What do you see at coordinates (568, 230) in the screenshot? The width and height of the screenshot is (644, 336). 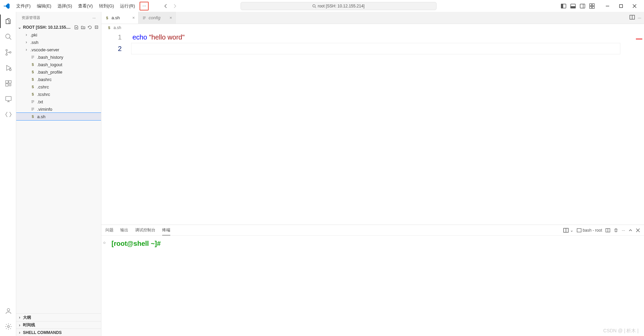 I see `terminal-split-icon: ⌄` at bounding box center [568, 230].